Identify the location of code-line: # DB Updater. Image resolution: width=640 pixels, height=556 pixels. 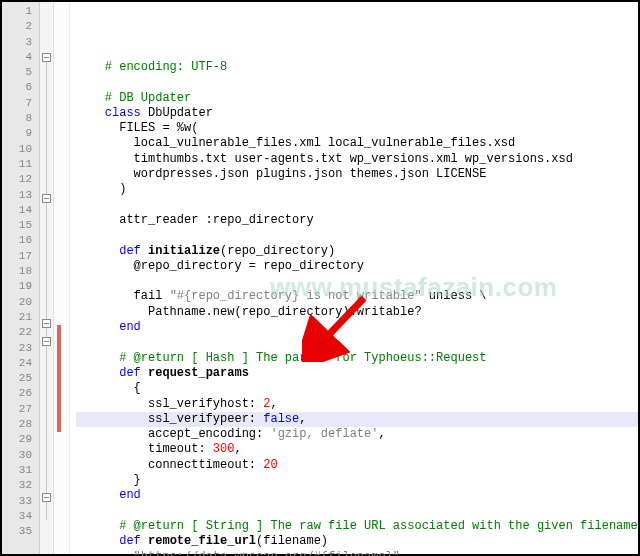
(357, 98).